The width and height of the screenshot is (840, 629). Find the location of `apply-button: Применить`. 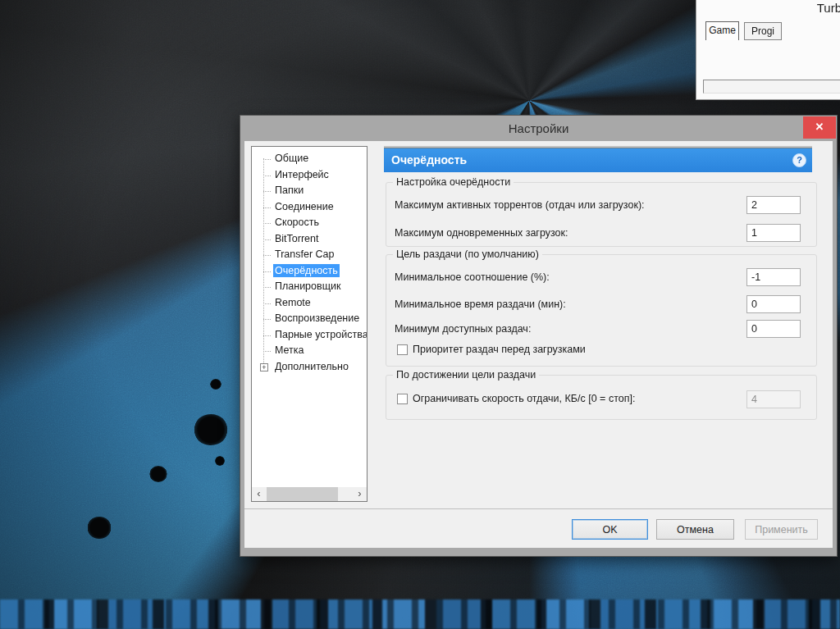

apply-button: Применить is located at coordinates (781, 530).